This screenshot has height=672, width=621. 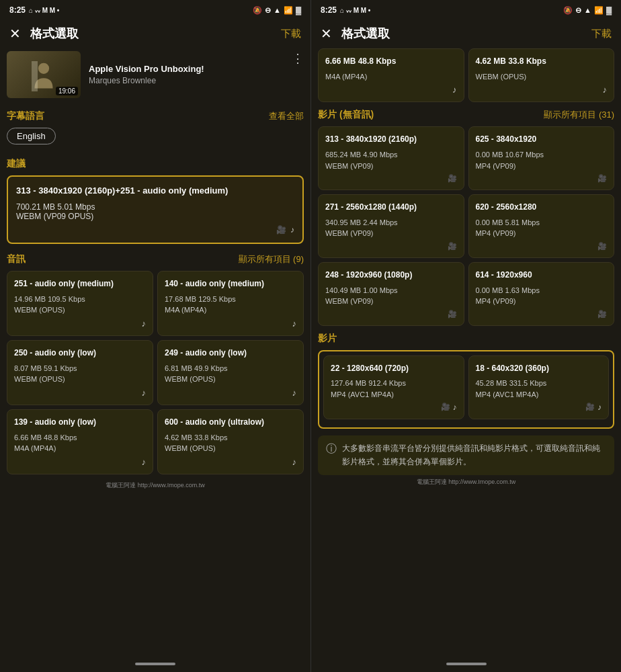 What do you see at coordinates (186, 81) in the screenshot?
I see `video-author: Marques Brownlee` at bounding box center [186, 81].